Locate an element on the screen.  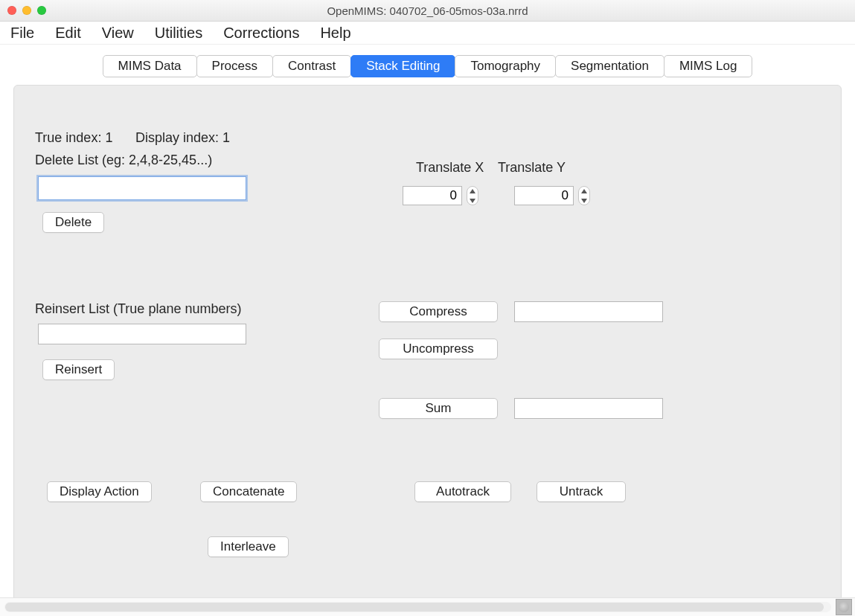
resize-grip-icon is located at coordinates (844, 607).